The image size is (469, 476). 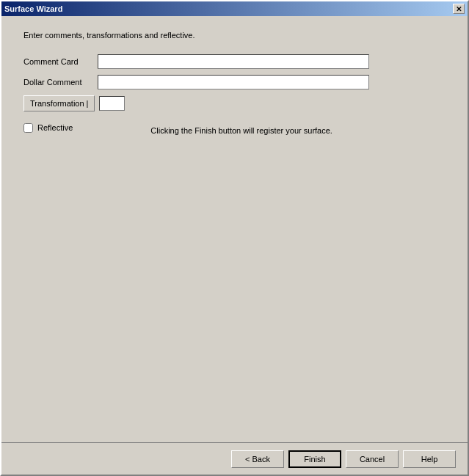 What do you see at coordinates (459, 9) in the screenshot?
I see `close-button: ✕` at bounding box center [459, 9].